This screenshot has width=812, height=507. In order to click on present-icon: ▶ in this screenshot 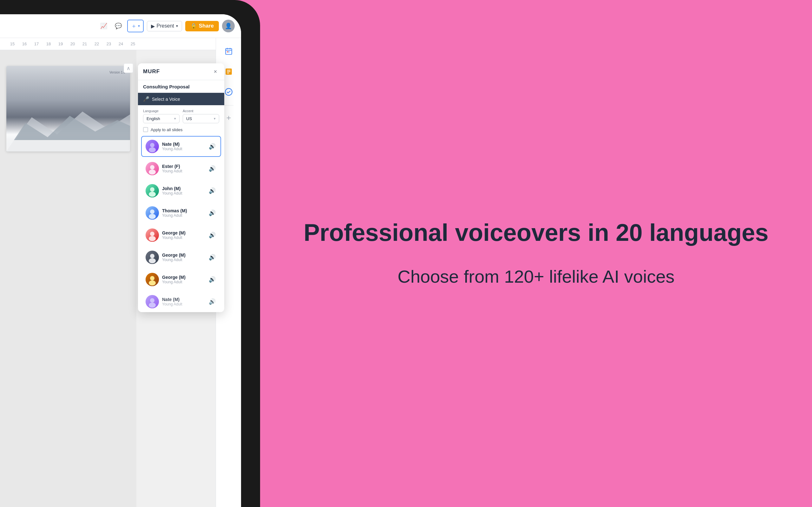, I will do `click(153, 26)`.